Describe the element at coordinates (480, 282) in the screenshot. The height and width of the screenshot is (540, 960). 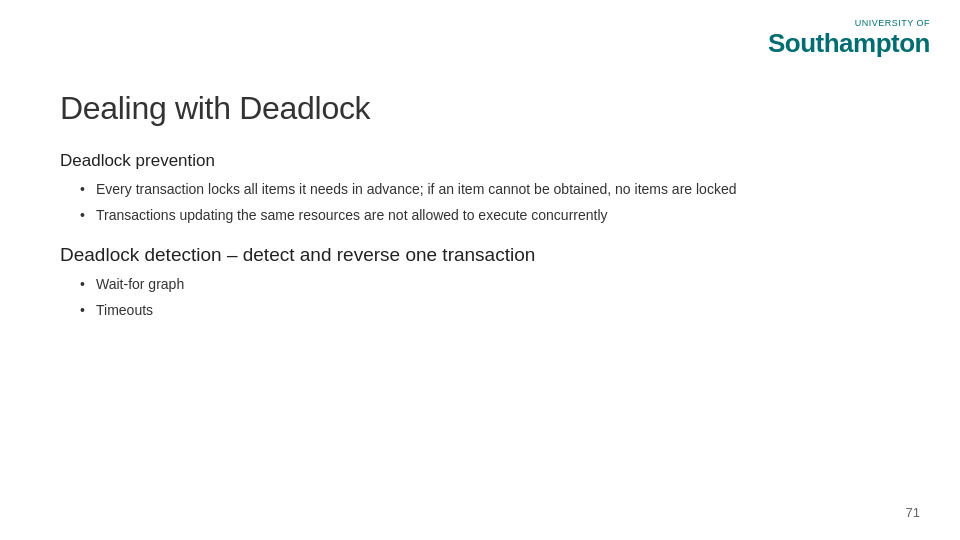
I see `detection-section: Deadlock detection – detect and reverse …` at that location.